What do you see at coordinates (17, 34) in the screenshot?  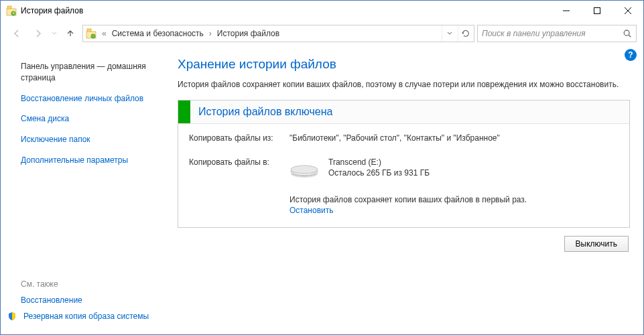 I see `back-button` at bounding box center [17, 34].